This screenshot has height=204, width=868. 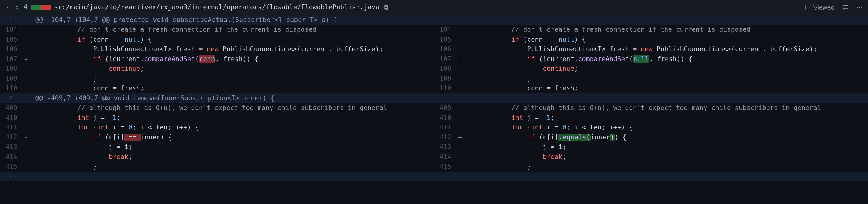 I want to click on code-left: continue;, so click(x=232, y=69).